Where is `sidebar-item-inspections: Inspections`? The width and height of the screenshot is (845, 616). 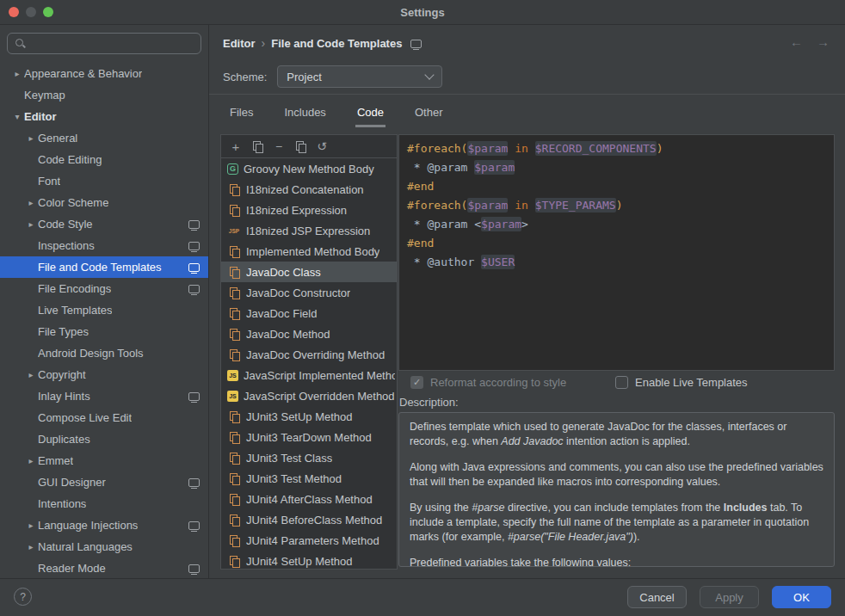 sidebar-item-inspections: Inspections is located at coordinates (104, 246).